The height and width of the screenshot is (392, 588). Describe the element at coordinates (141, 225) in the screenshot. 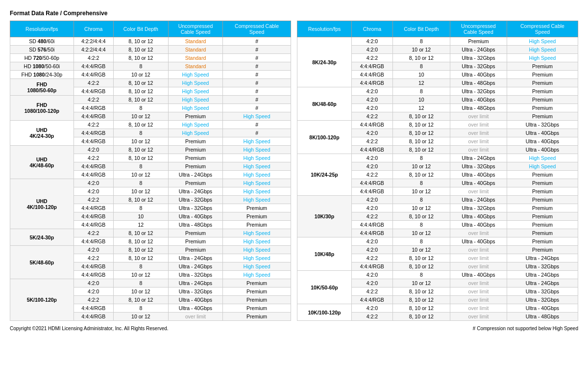

I see `bits-cell: 12` at that location.